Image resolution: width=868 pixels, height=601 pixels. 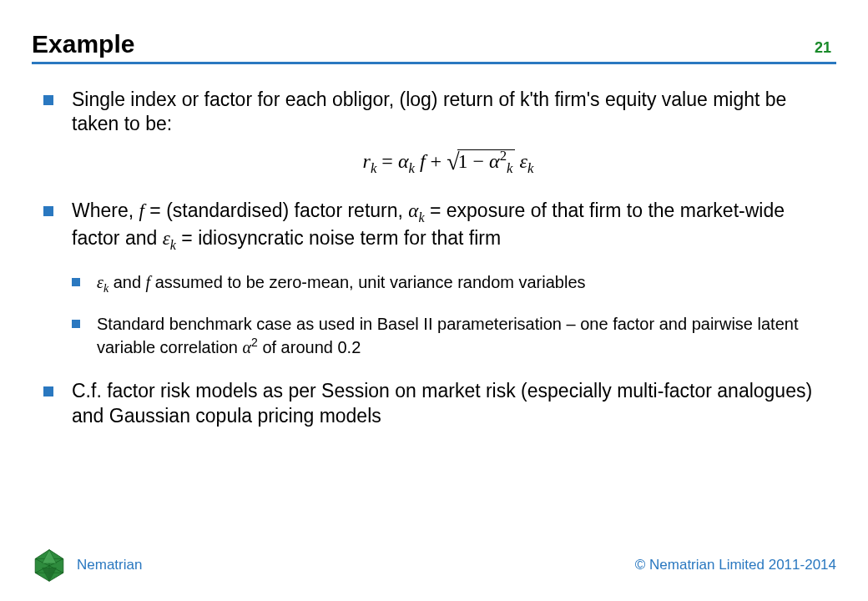 What do you see at coordinates (825, 48) in the screenshot?
I see `page-number: 21` at bounding box center [825, 48].